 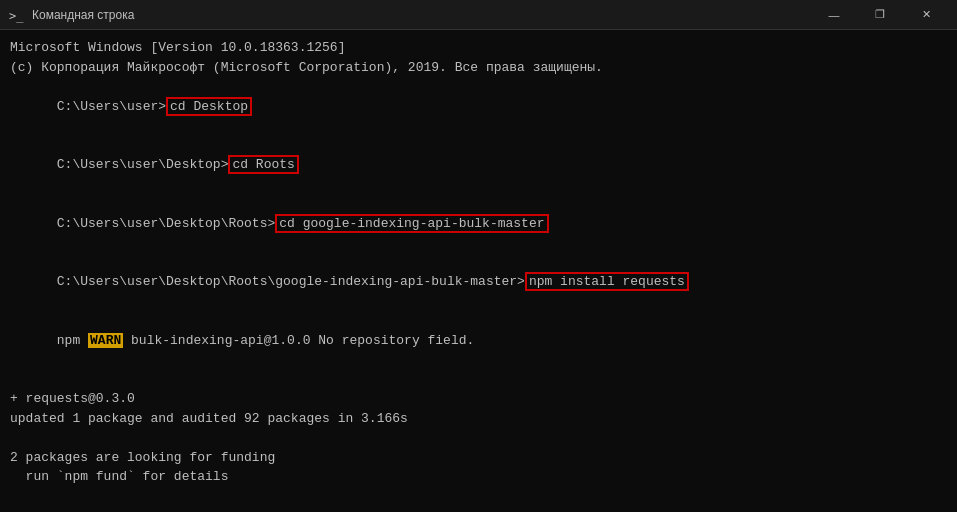 I want to click on cmd-cd-desktop: cd Desktop, so click(x=209, y=106).